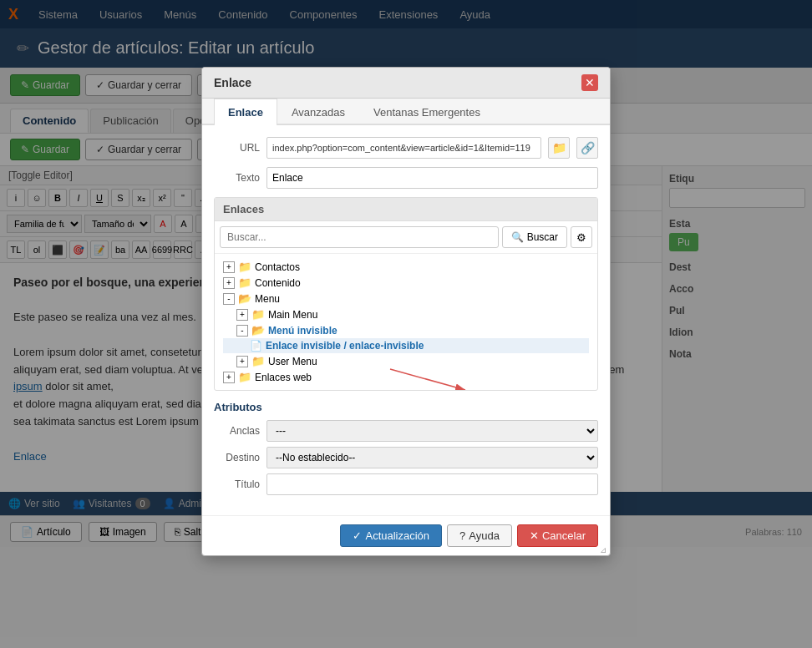 The height and width of the screenshot is (648, 812). Describe the element at coordinates (406, 299) in the screenshot. I see `tree-menu: - 📂 Menu` at that location.